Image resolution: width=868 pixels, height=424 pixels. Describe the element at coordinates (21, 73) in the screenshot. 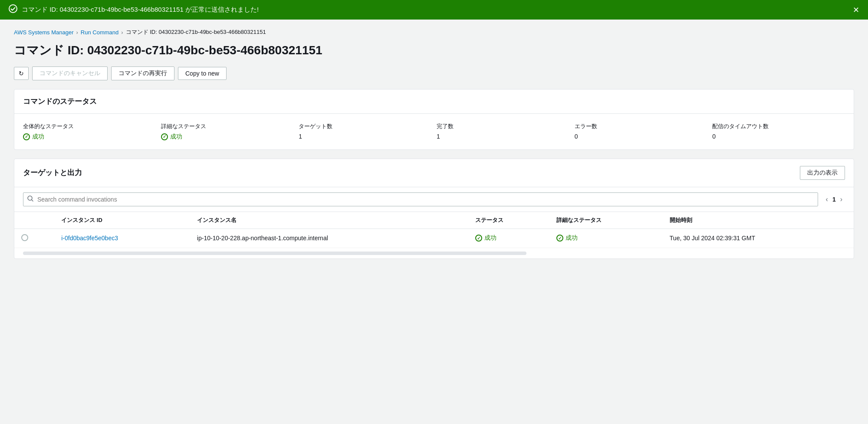

I see `refresh-button: ↻` at that location.